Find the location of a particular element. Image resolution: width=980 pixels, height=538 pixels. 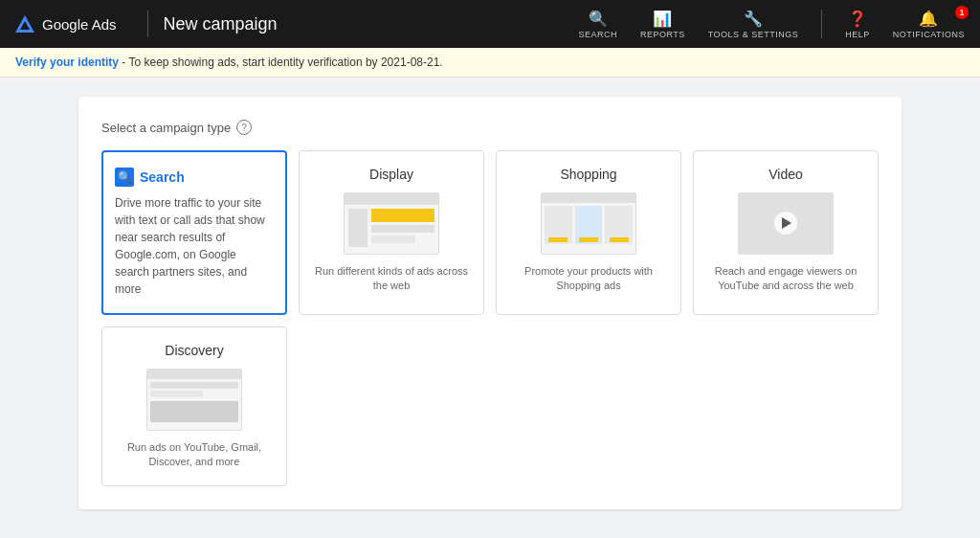

action-divider is located at coordinates (821, 24).